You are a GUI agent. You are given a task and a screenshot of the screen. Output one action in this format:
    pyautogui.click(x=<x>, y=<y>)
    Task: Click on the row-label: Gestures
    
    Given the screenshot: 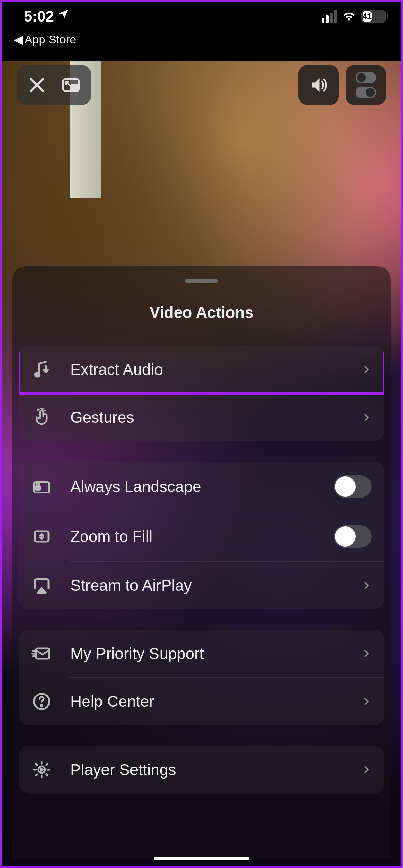 What is the action you would take?
    pyautogui.click(x=216, y=417)
    